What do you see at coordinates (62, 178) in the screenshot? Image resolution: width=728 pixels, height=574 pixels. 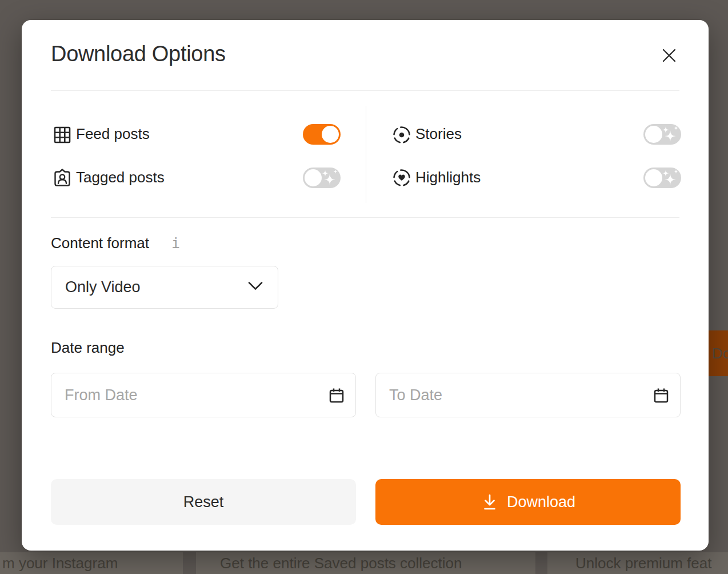 I see `tagged-badge-icon` at bounding box center [62, 178].